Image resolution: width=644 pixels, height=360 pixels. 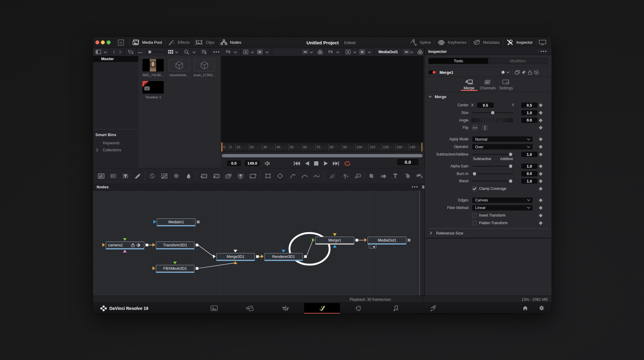 What do you see at coordinates (469, 85) in the screenshot?
I see `inspector-tab-merge: Merge` at bounding box center [469, 85].